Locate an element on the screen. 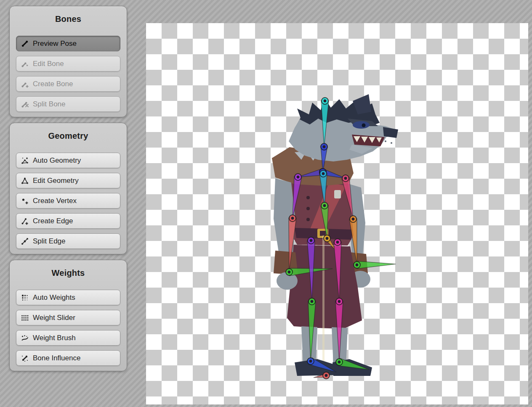  split-bone-button: Split Bone is located at coordinates (68, 104).